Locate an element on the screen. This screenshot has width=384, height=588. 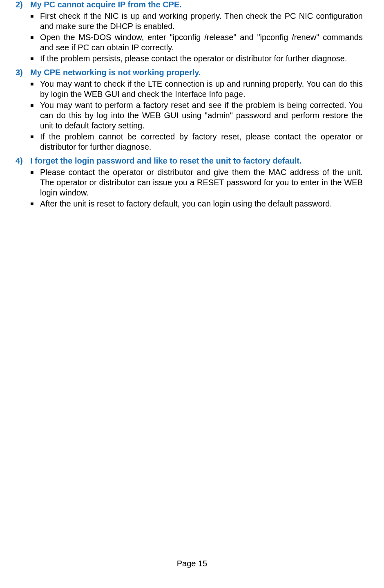
faq-section-4: 4) I forget the login password and like … is located at coordinates (189, 182).